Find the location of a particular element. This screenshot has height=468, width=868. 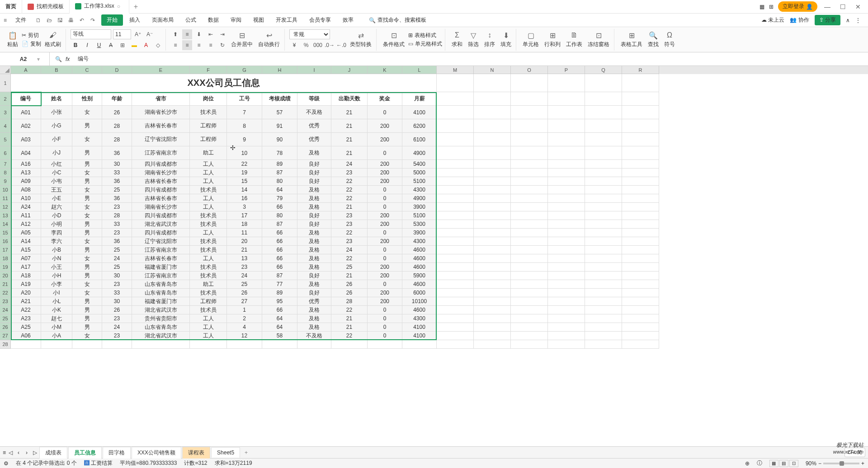

row-header-15: 15 is located at coordinates (5, 233).